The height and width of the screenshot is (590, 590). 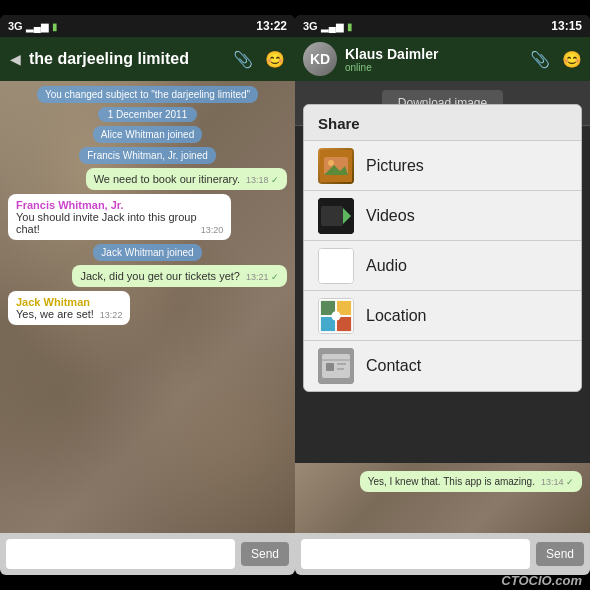 I want to click on share-contact-item: Contact, so click(x=442, y=366).